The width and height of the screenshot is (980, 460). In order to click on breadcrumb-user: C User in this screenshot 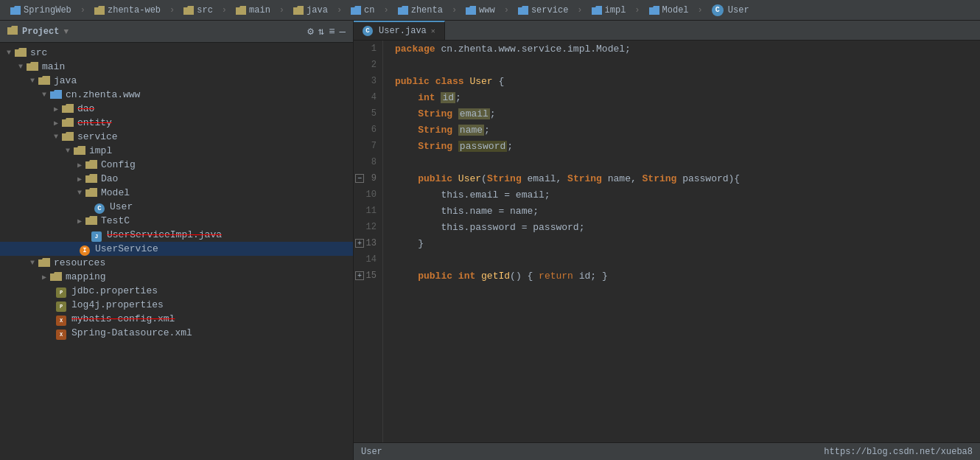, I will do `click(731, 10)`.